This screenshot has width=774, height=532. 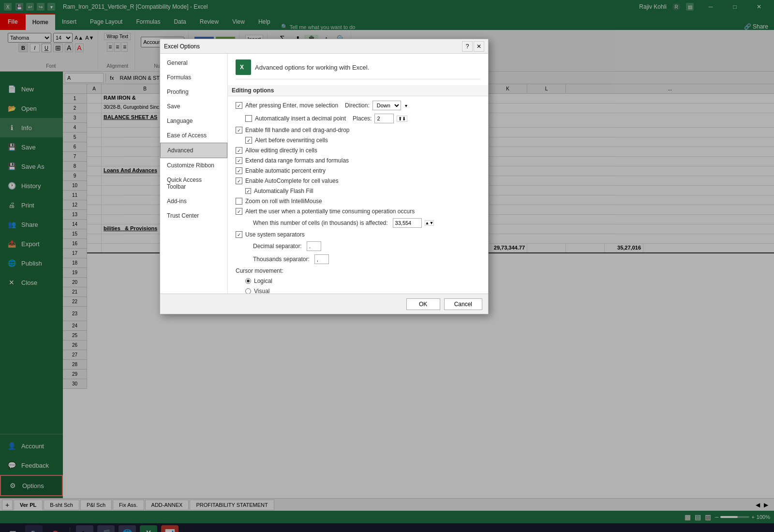 What do you see at coordinates (312, 68) in the screenshot?
I see `options-header-title: Advanced options for working with Excel.` at bounding box center [312, 68].